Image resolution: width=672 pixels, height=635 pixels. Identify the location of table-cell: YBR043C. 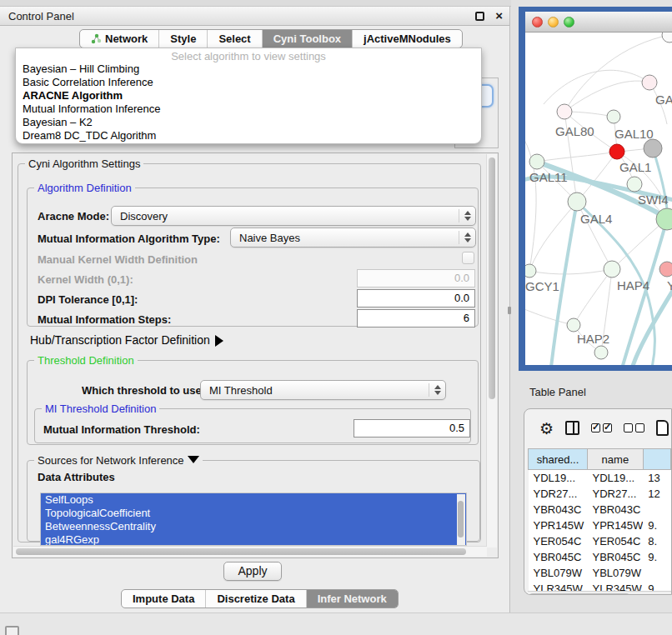
(559, 510).